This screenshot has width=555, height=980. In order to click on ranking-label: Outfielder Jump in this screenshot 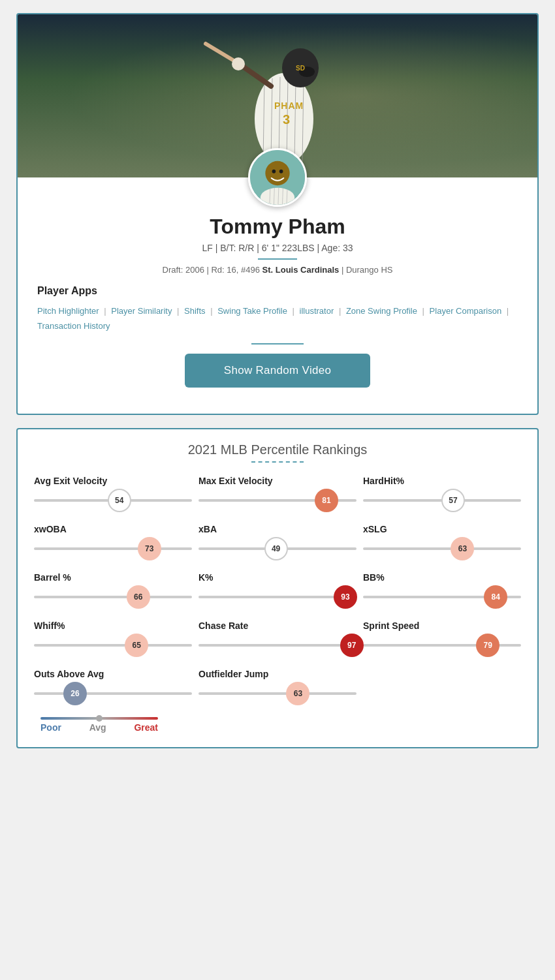, I will do `click(278, 674)`.